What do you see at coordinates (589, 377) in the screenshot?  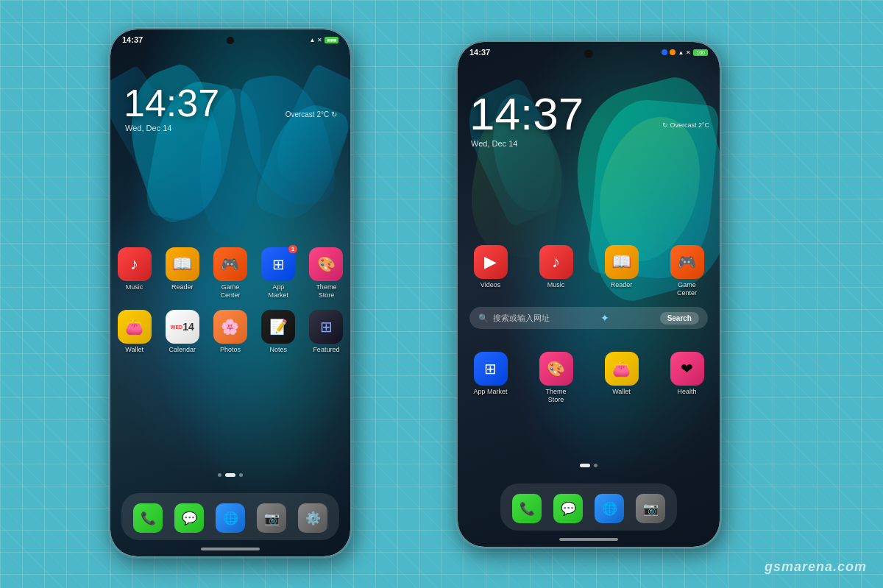 I see `app-grid-row2-right: ⊞ App Market 🎨 Theme Store 👛` at bounding box center [589, 377].